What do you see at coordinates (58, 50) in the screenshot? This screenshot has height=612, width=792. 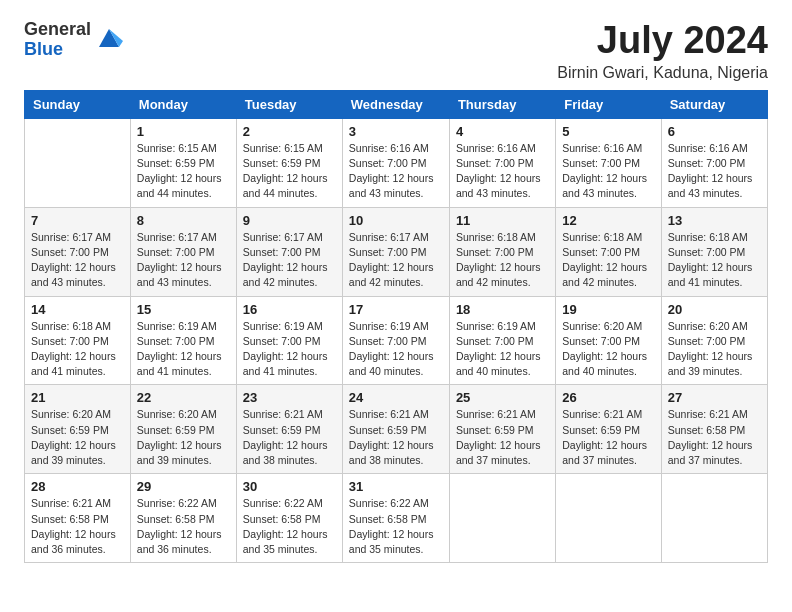 I see `logo-blue: Blue` at bounding box center [58, 50].